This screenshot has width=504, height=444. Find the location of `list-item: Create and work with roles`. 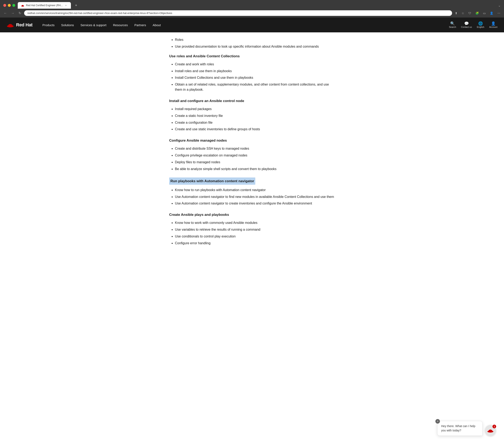

list-item: Create and work with roles is located at coordinates (255, 65).